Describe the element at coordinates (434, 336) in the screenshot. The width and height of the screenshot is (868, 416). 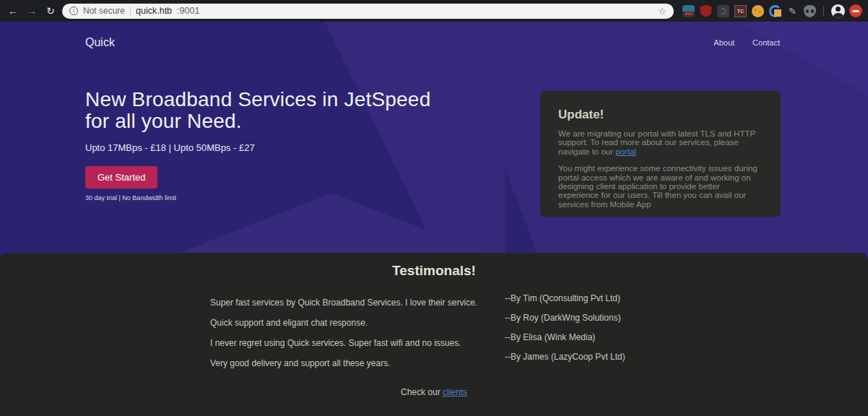
I see `testimonials-columns: Super fast services by Quick Broadband S…` at that location.